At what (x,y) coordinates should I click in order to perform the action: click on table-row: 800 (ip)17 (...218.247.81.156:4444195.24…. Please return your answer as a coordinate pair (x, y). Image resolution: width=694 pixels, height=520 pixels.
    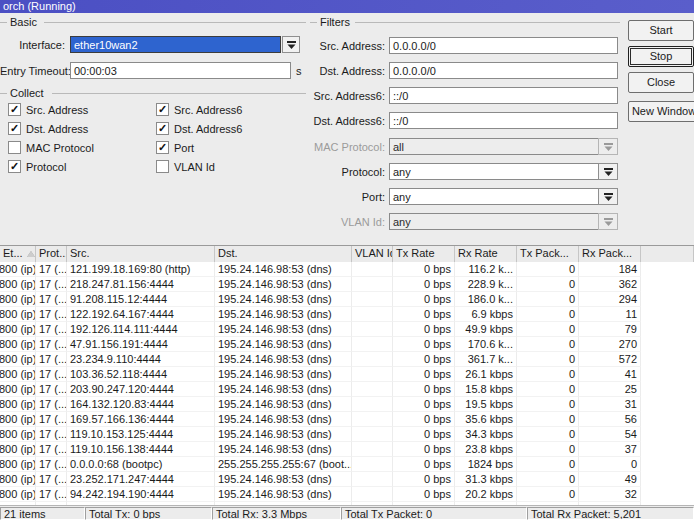
    Looking at the image, I should click on (347, 284).